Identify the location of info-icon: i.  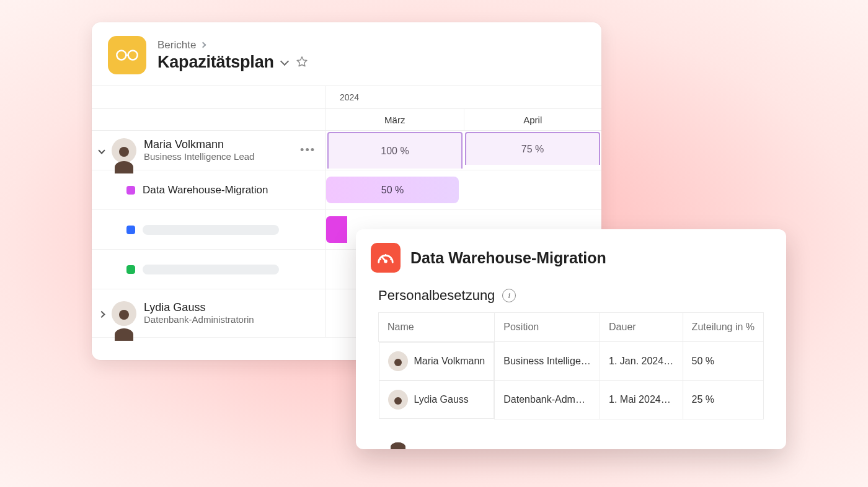
(509, 296).